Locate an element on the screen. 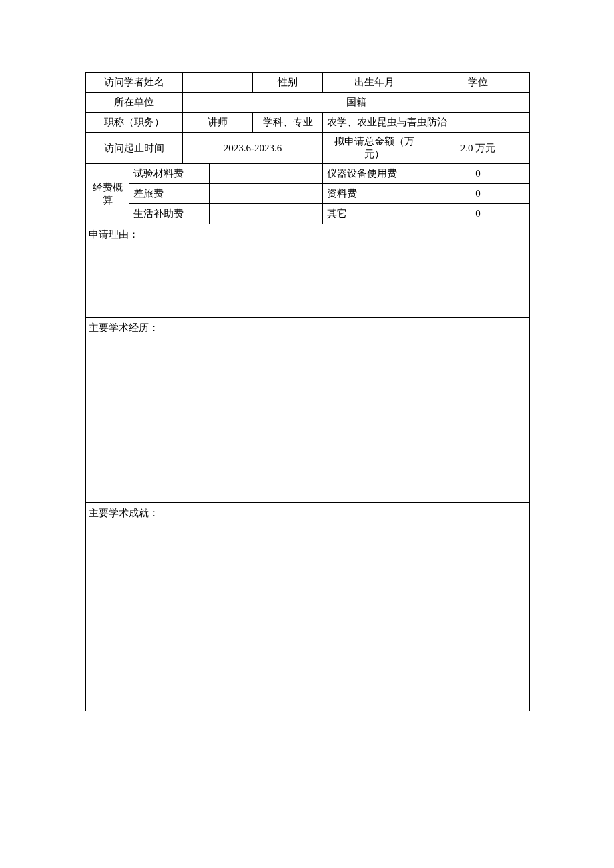  label-academic-achievements: 主要学术成就： is located at coordinates (124, 513).